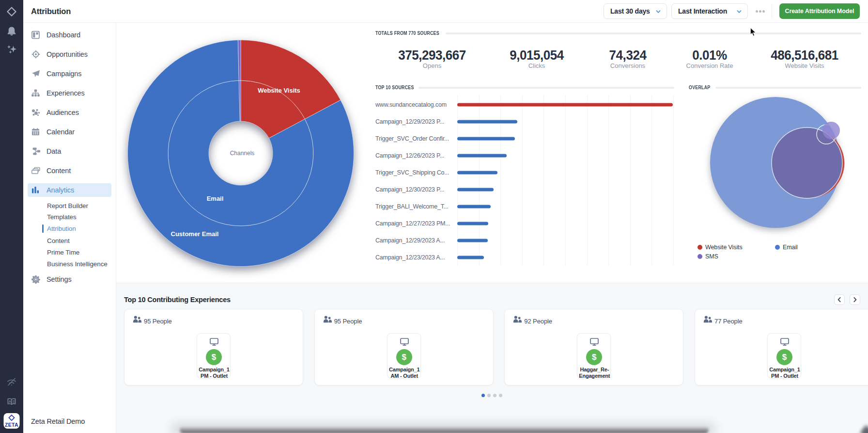  Describe the element at coordinates (215, 199) in the screenshot. I see `svg-text: Email` at that location.